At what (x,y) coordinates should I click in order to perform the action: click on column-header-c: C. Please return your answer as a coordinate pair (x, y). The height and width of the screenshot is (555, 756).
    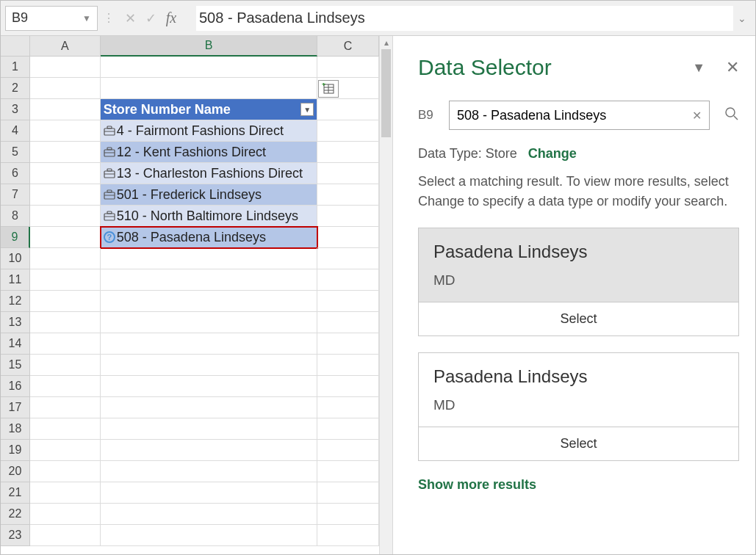
    Looking at the image, I should click on (348, 46).